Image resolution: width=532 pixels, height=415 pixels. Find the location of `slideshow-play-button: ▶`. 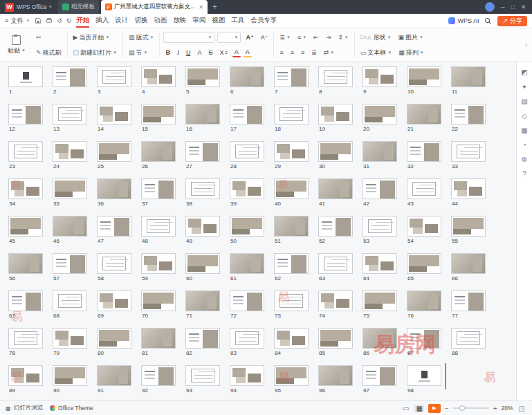

slideshow-play-button: ▶ is located at coordinates (434, 408).